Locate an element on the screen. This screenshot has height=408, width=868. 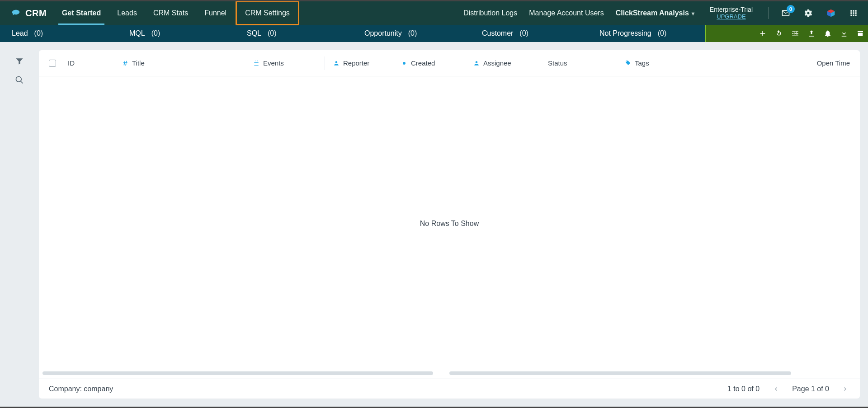
tag-icon is located at coordinates (628, 63).